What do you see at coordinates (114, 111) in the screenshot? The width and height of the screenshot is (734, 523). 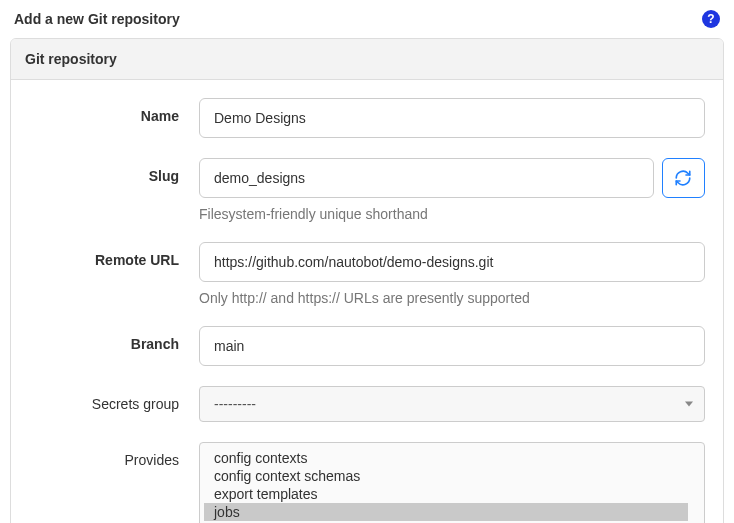 I see `name-label: Name` at bounding box center [114, 111].